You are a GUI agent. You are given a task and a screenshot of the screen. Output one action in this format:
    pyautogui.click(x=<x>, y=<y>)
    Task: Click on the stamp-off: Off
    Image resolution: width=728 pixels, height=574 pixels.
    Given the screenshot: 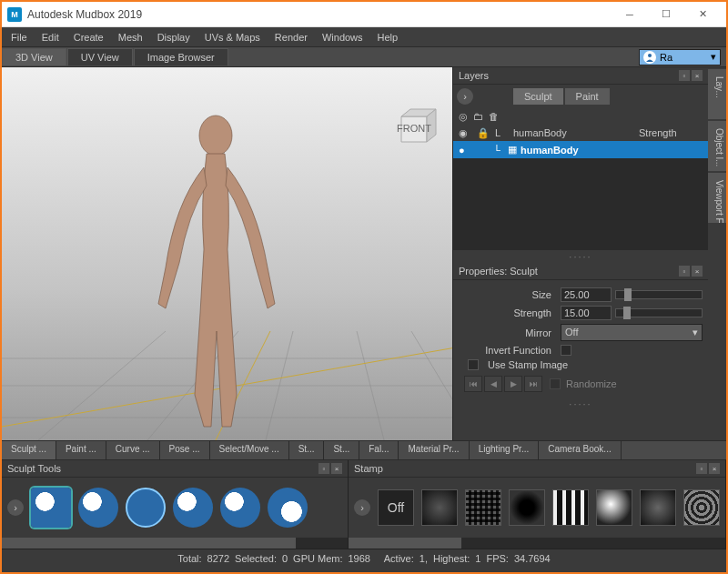 What is the action you would take?
    pyautogui.click(x=396, y=508)
    